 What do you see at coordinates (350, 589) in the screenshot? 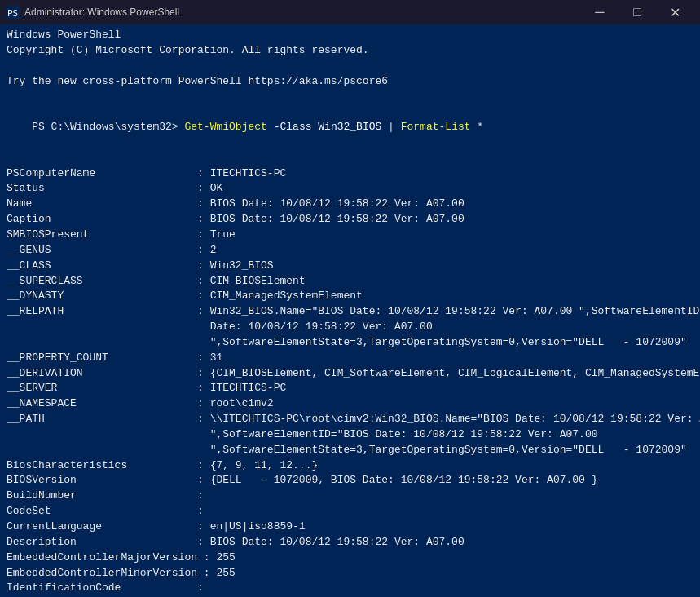
I see `output-line-28: IdentificationCode :` at bounding box center [350, 589].